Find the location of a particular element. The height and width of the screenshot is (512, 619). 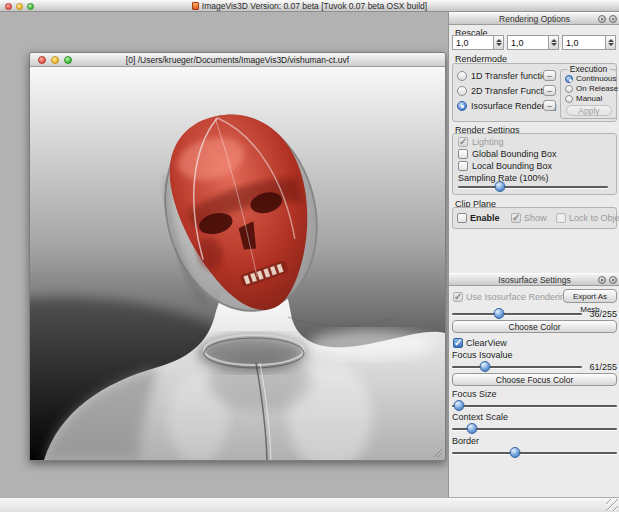

rescale-z-spinbox: 1,0 is located at coordinates (589, 42).